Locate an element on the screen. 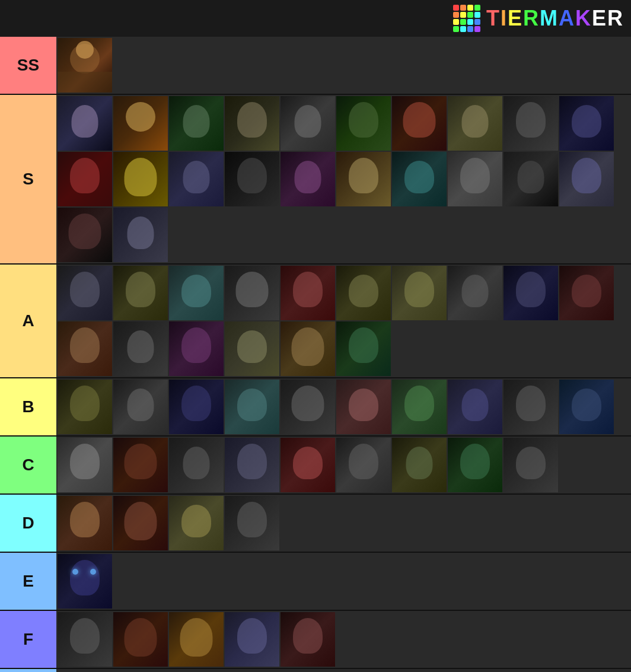 This screenshot has height=672, width=631. tier-row-c: C is located at coordinates (316, 466).